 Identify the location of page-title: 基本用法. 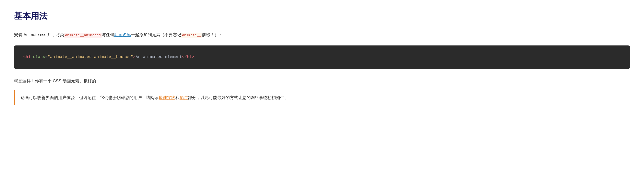
(322, 16).